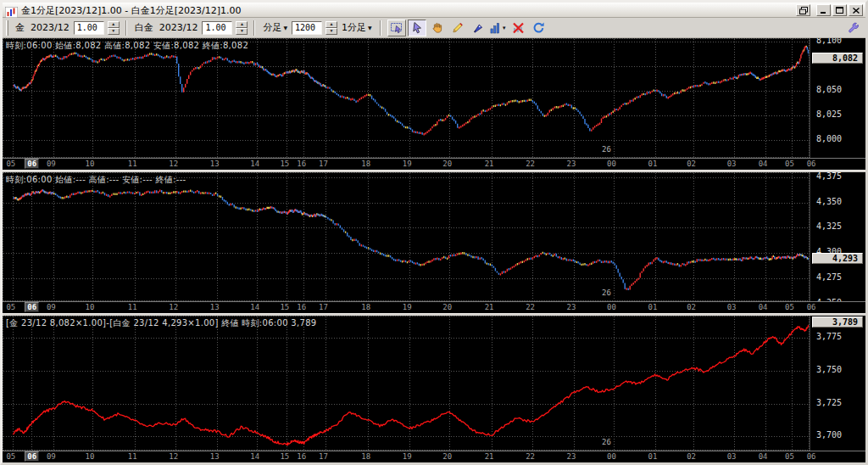  Describe the element at coordinates (437, 28) in the screenshot. I see `hand-icon` at that location.